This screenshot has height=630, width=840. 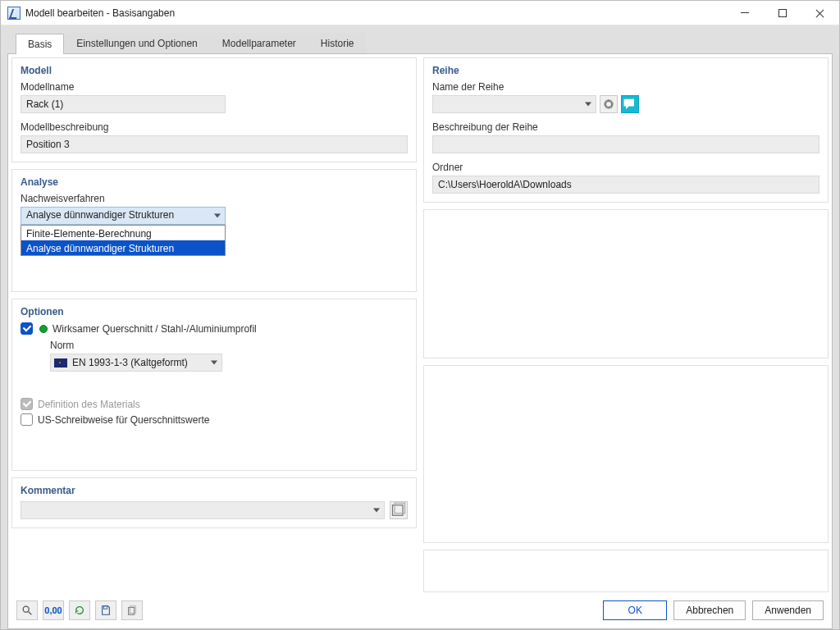 What do you see at coordinates (106, 610) in the screenshot?
I see `save-icon` at bounding box center [106, 610].